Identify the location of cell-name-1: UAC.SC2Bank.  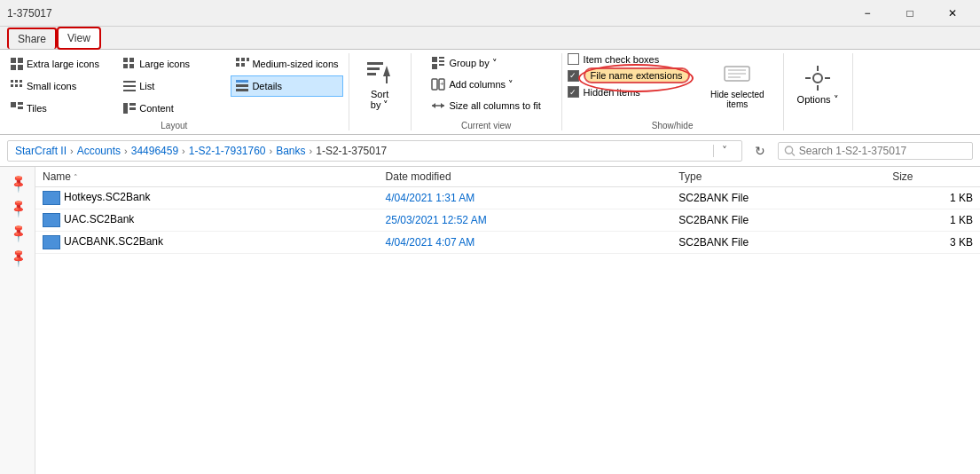
(208, 220).